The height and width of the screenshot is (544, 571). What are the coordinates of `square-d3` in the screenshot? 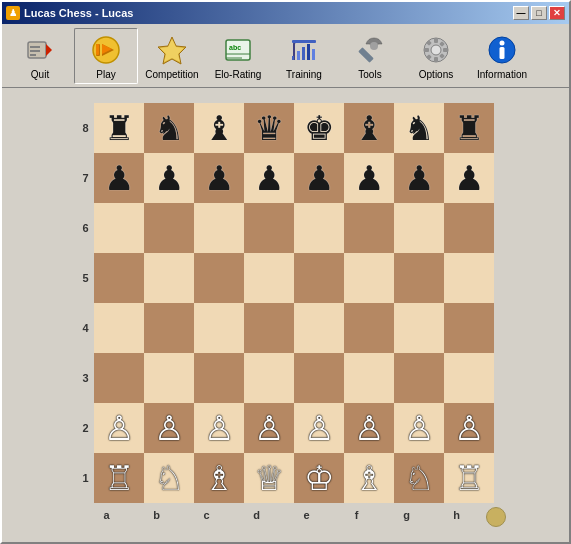 It's located at (269, 378).